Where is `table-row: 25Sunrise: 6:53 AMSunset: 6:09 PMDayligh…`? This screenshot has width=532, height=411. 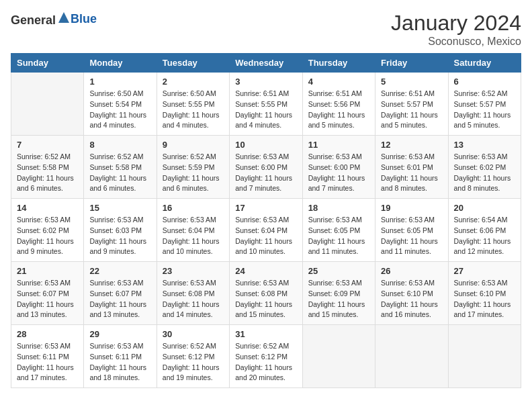
table-row: 25Sunrise: 6:53 AMSunset: 6:09 PMDayligh… is located at coordinates (339, 293).